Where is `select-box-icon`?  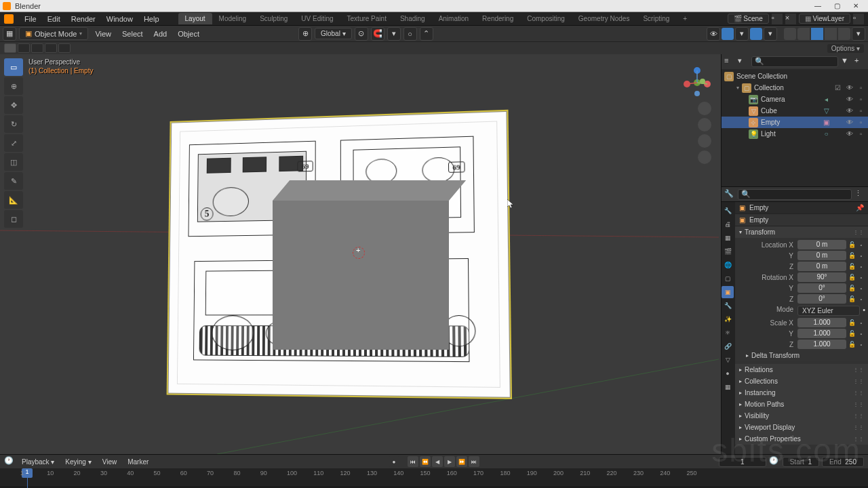 select-box-icon is located at coordinates (24, 48).